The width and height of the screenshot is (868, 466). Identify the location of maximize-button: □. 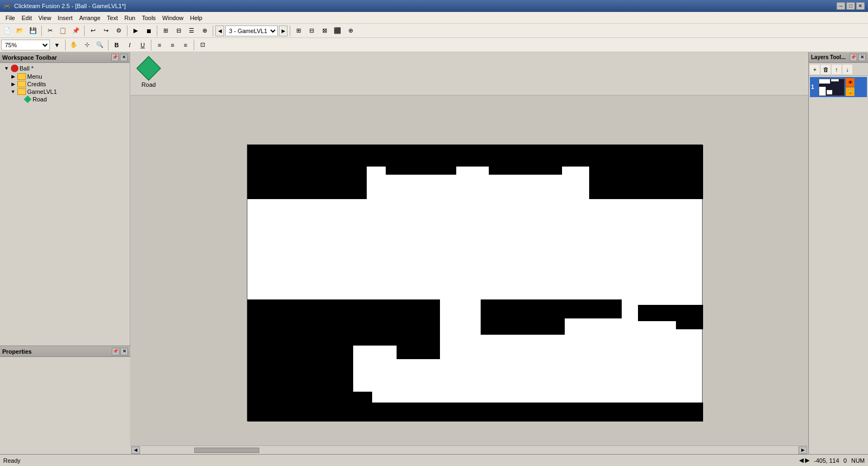
(851, 6).